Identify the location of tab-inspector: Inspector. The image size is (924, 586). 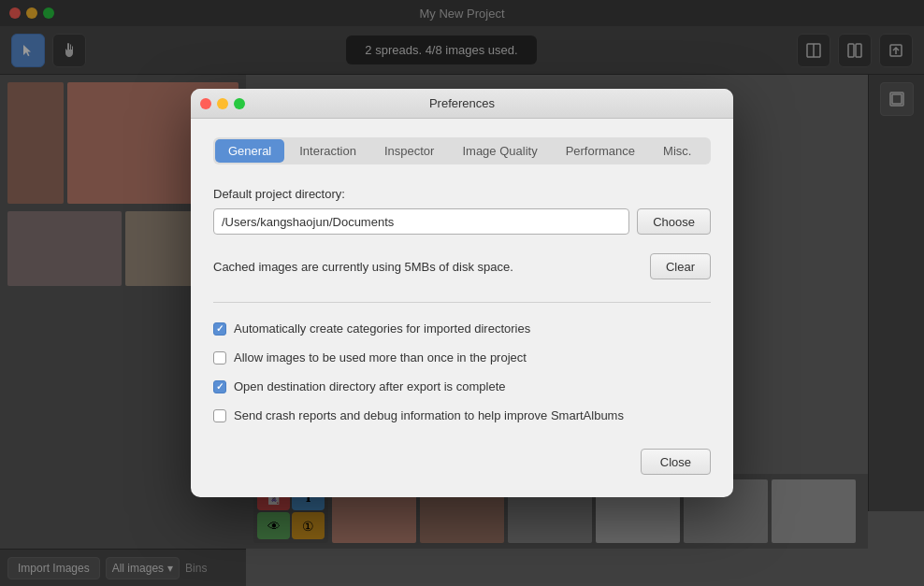
(410, 151).